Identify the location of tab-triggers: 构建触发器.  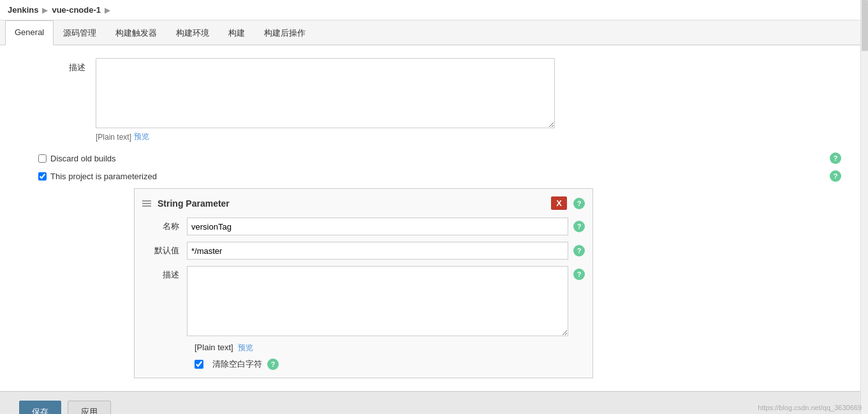
(136, 33).